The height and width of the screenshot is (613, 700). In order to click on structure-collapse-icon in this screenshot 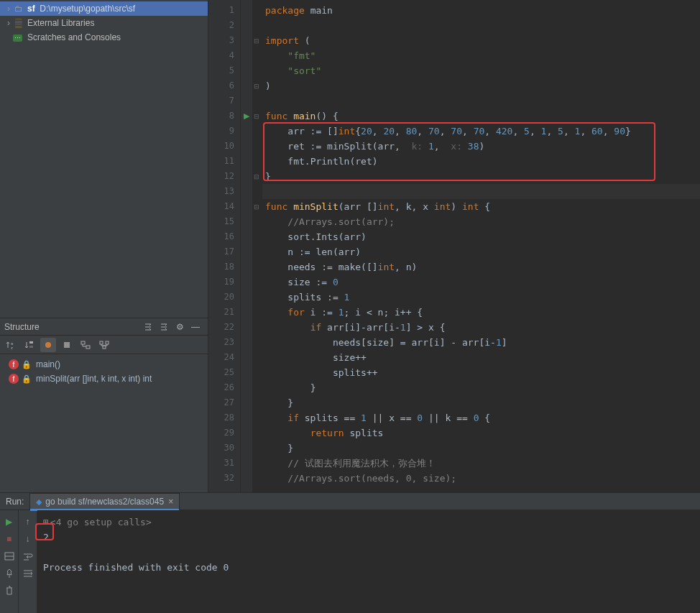, I will do `click(164, 327)`.